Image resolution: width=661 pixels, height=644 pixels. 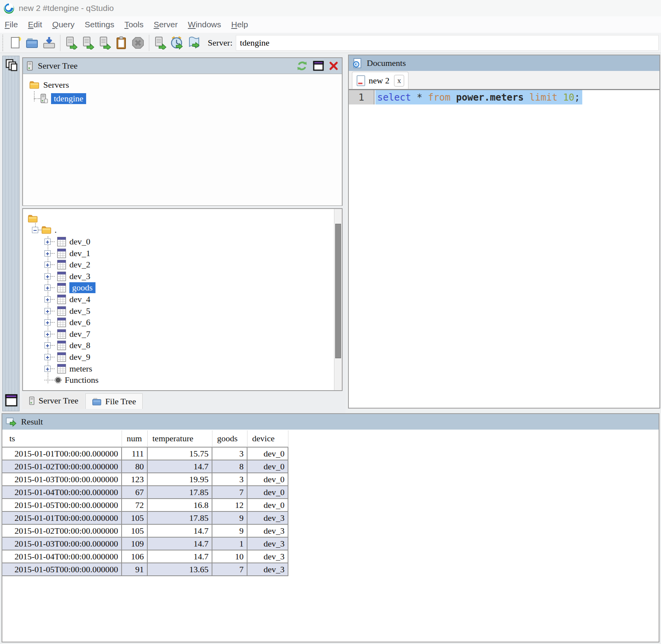 I want to click on refresh-icon, so click(x=302, y=66).